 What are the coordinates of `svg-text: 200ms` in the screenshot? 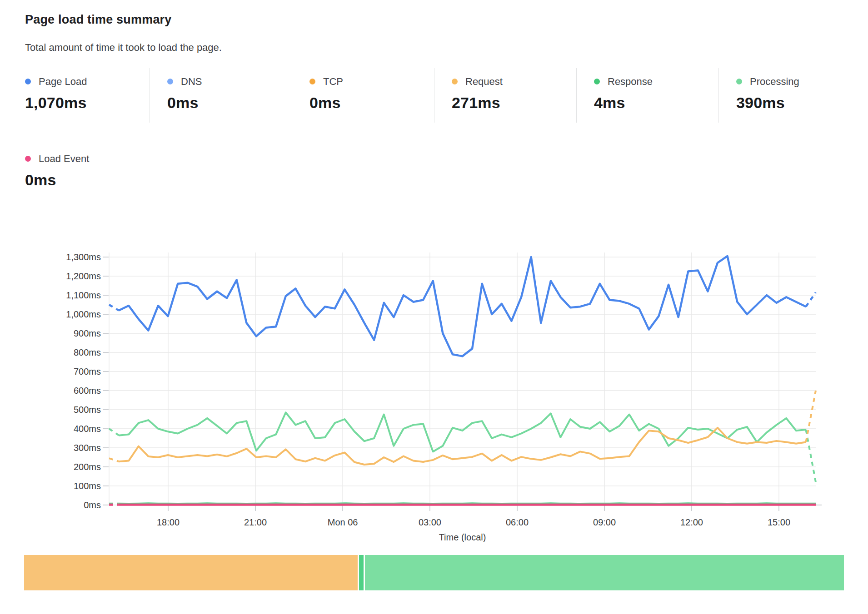 It's located at (87, 467).